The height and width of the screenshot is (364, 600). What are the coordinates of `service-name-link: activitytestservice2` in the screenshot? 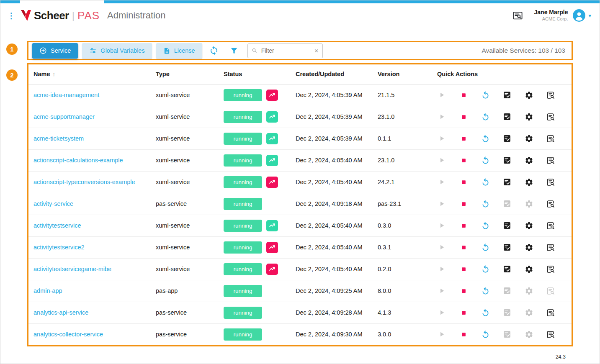 It's located at (59, 247).